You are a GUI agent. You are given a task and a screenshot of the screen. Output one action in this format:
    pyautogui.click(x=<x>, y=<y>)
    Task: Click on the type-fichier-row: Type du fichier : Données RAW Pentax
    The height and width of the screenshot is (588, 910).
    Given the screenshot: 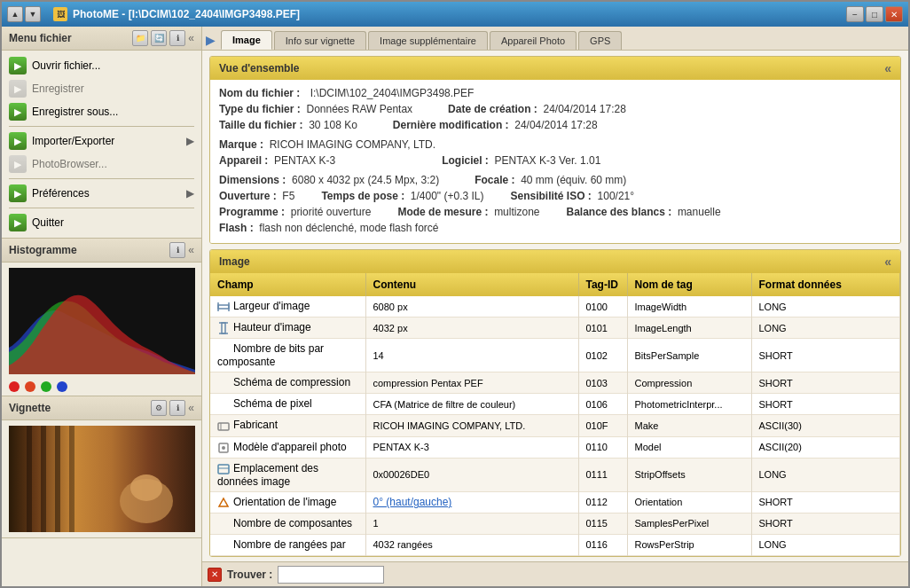 What is the action you would take?
    pyautogui.click(x=316, y=109)
    